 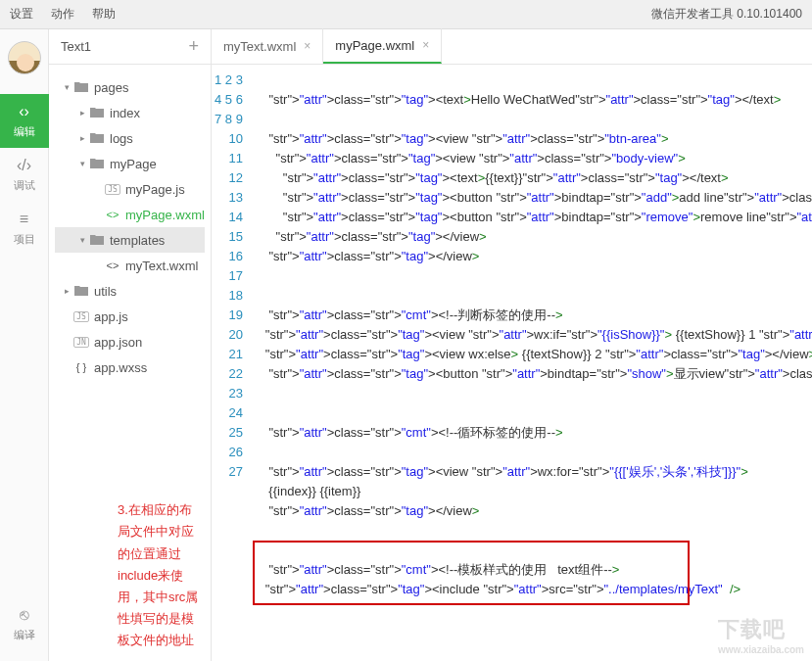 I want to click on nav-project: ≡ 项目, so click(x=24, y=229).